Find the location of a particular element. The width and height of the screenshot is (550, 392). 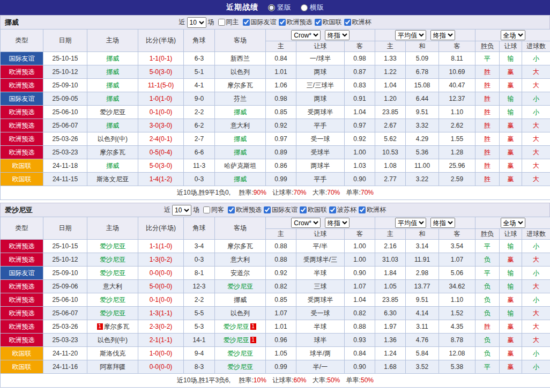

average-dropdown-group: 平均值 终指 is located at coordinates (426, 35).